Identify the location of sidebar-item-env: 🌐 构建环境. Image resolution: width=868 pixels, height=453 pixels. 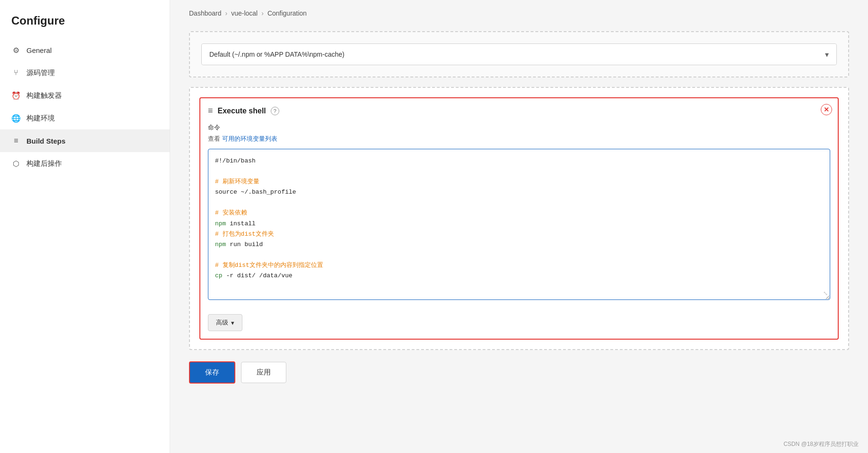
(85, 118).